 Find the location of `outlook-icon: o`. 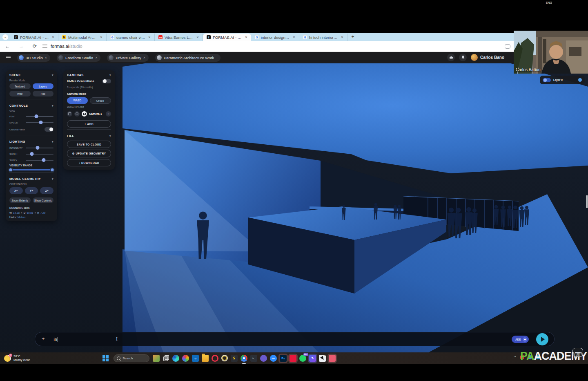

outlook-icon: o is located at coordinates (195, 358).